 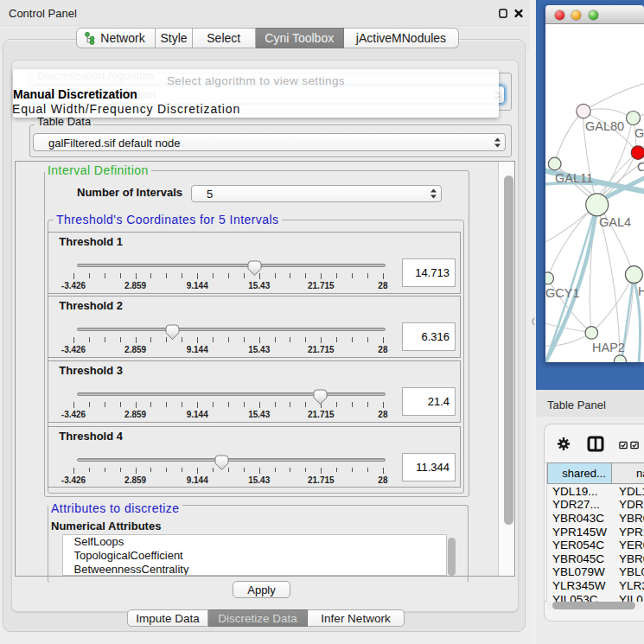 I want to click on svg-text: GAL11, so click(x=574, y=178).